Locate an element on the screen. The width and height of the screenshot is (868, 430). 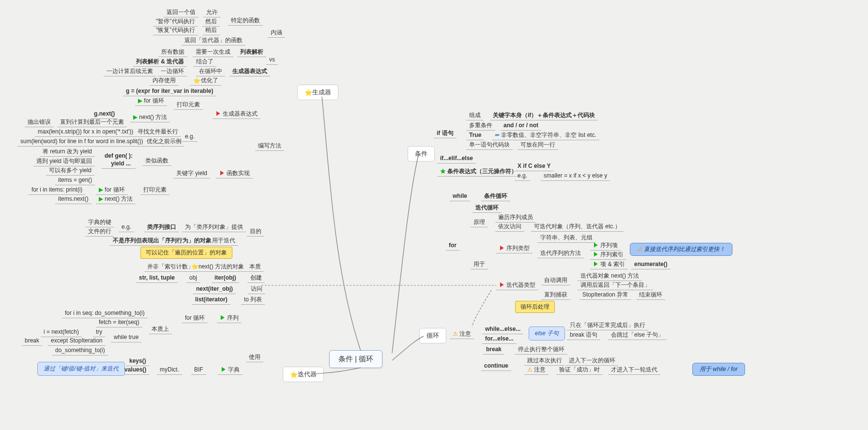
n: 类似函数 is located at coordinates (157, 161).